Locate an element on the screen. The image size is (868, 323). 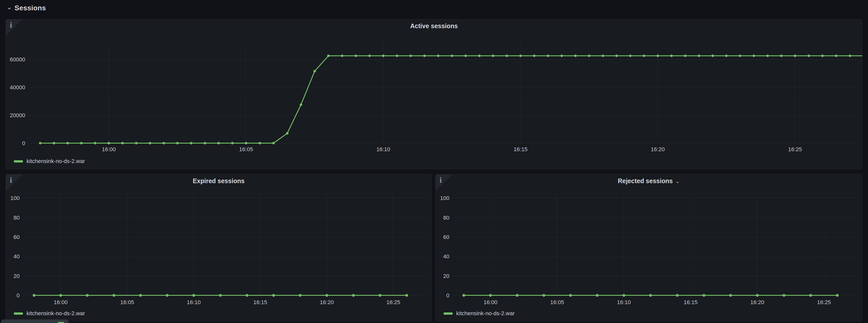
svg-text: 40000 is located at coordinates (18, 87).